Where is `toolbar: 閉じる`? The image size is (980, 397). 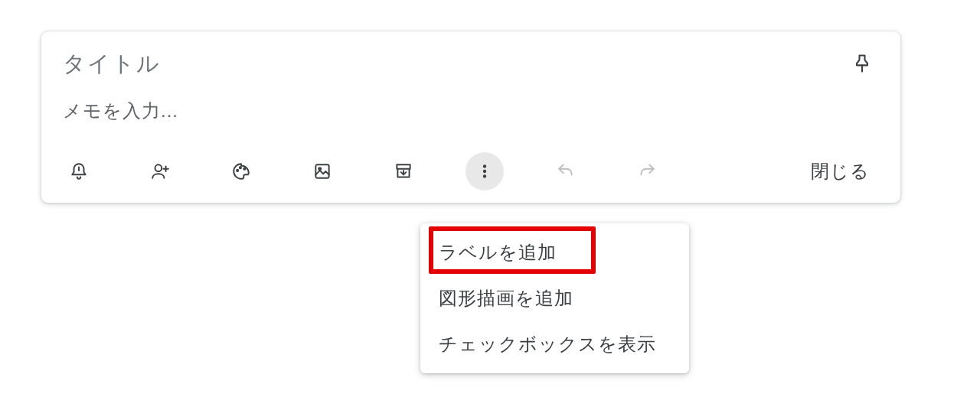
toolbar: 閉じる is located at coordinates (471, 174).